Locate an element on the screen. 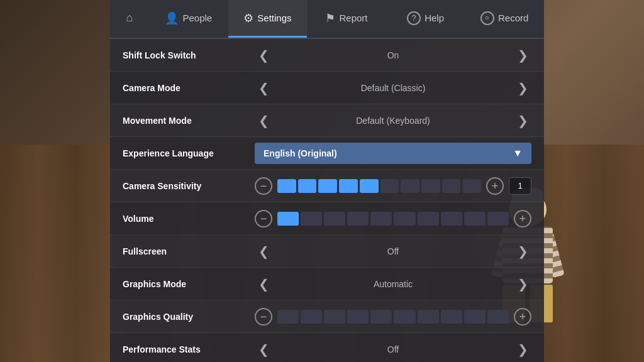  bar-track-graphics-quality is located at coordinates (393, 317).